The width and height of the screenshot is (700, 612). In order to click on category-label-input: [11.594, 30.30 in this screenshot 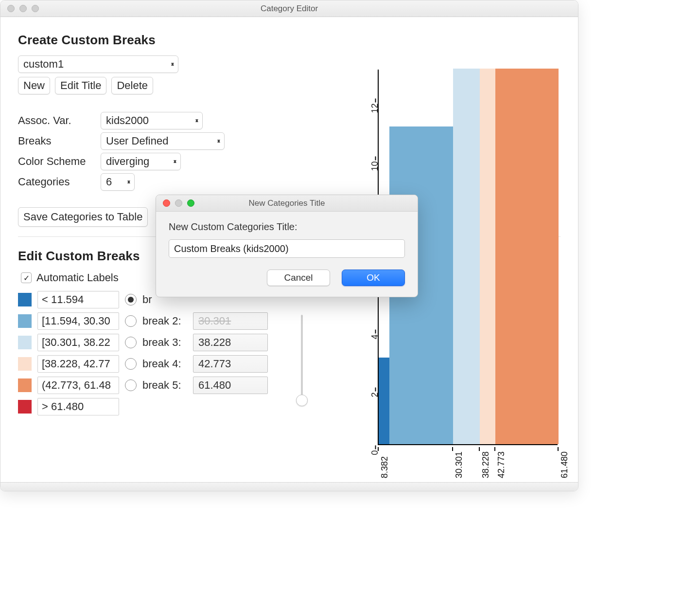, I will do `click(78, 321)`.